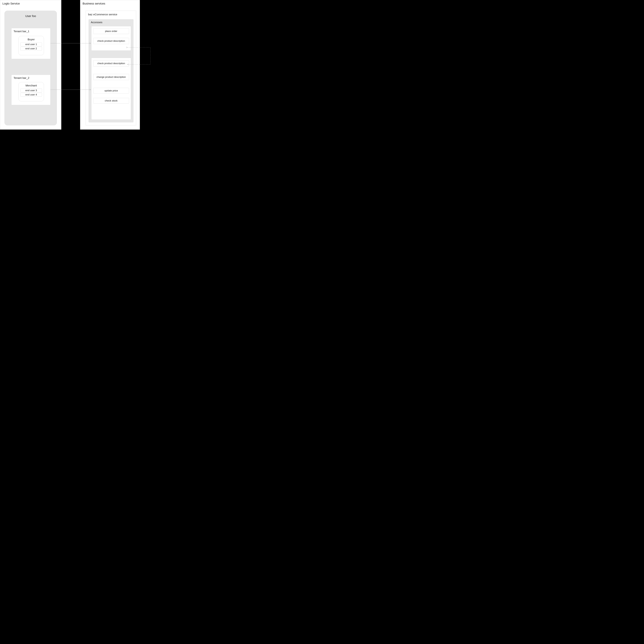 The image size is (644, 644). I want to click on buyer-role: Buyer end user 1 end user 2, so click(31, 46).